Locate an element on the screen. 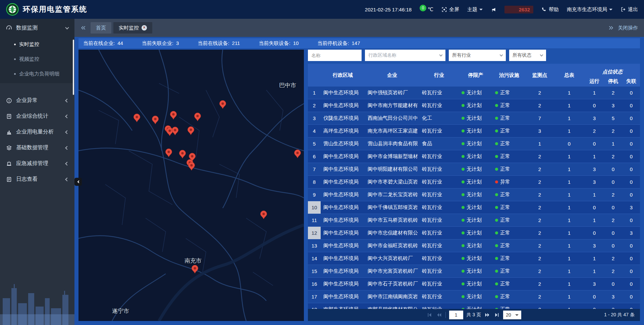 The height and width of the screenshot is (325, 644). tabs-scroll-right-icon is located at coordinates (611, 28).